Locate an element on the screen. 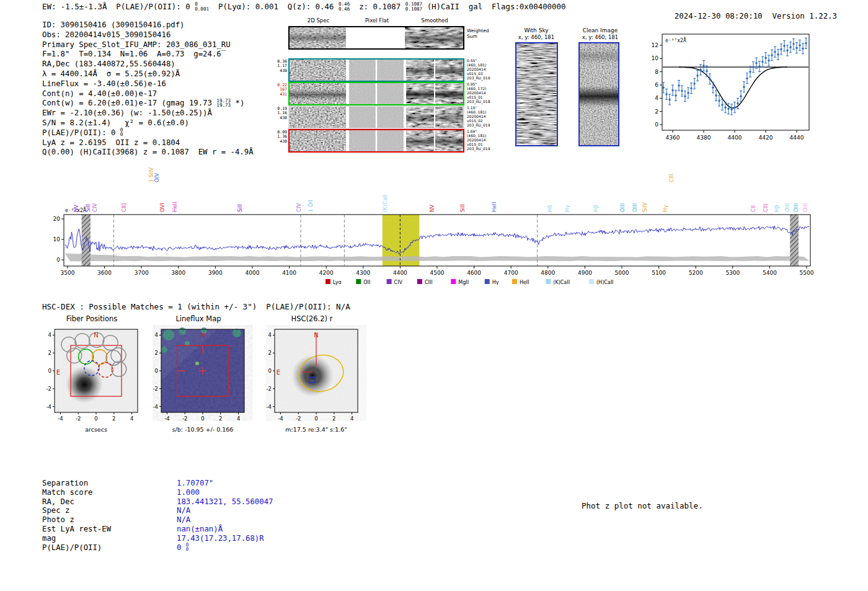 Image resolution: width=868 pixels, height=591 pixels. emission-line-label: Hδ is located at coordinates (550, 208).